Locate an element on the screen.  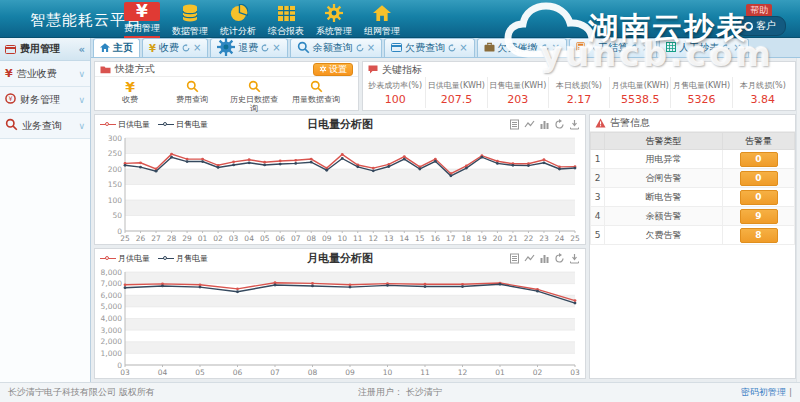
sidebar-item-财务管理: ¥ 财务管理 ∨ is located at coordinates (45, 100).